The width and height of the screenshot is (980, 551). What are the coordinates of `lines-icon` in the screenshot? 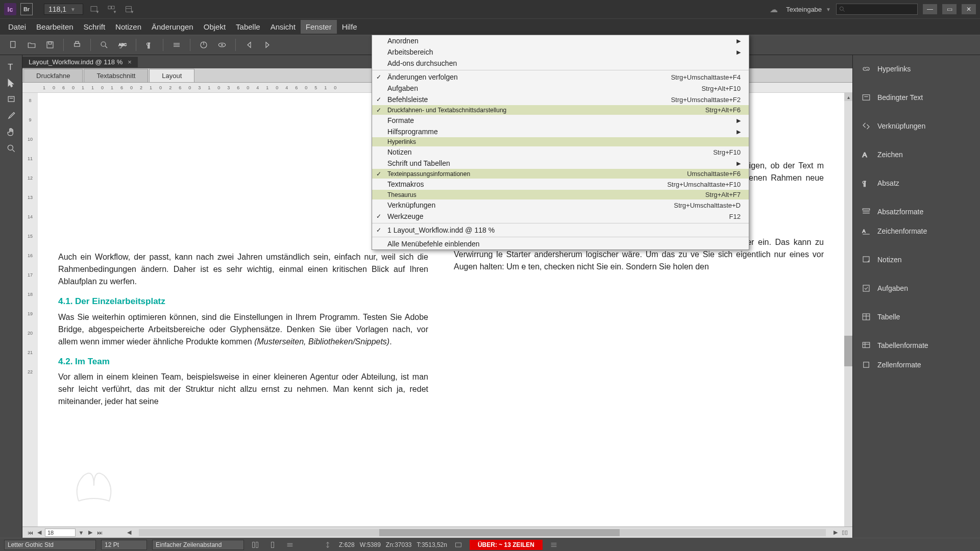 It's located at (177, 45).